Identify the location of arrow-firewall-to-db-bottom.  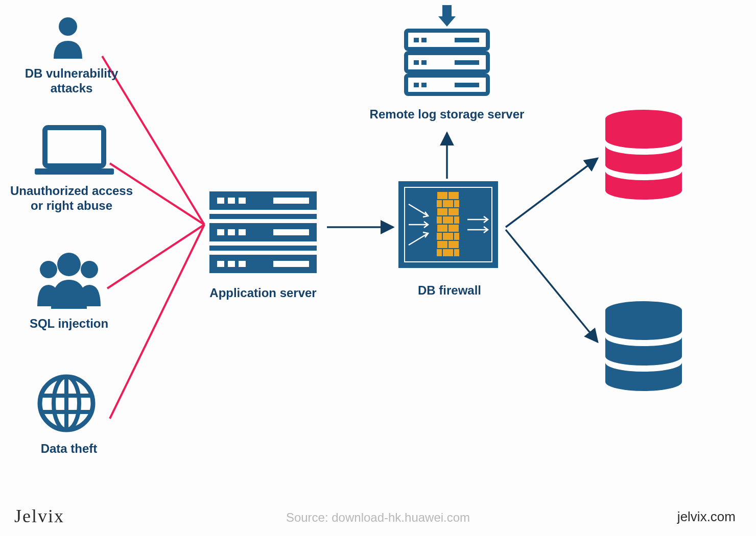
(552, 286).